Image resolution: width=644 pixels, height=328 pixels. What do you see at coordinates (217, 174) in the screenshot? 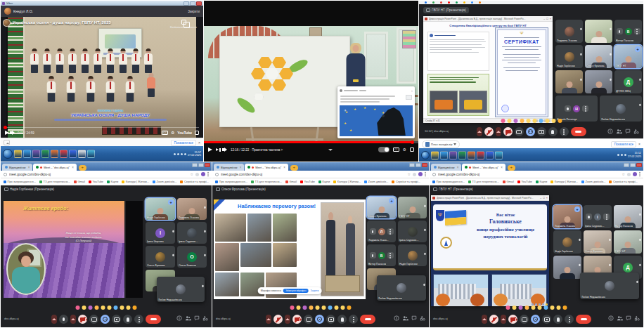
I see `site-info-icon` at bounding box center [217, 174].